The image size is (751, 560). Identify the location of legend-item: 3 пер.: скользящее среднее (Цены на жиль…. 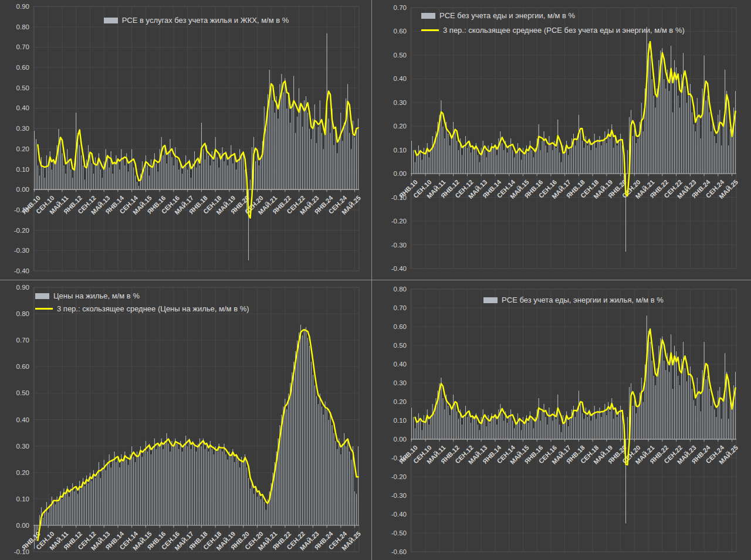
(142, 308).